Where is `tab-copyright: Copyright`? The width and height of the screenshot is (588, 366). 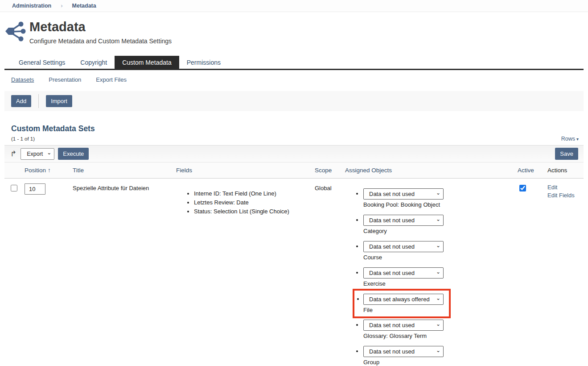
tab-copyright: Copyright is located at coordinates (94, 62).